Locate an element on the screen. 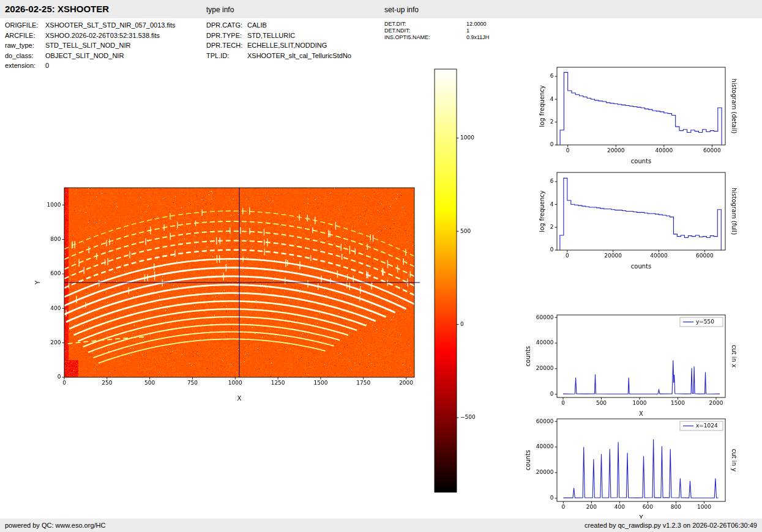  cut-in-y-chart is located at coordinates (637, 467).